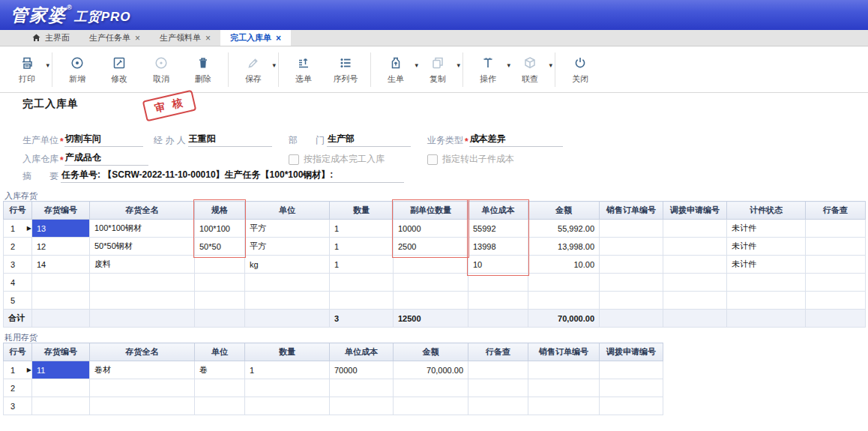  Describe the element at coordinates (369, 139) in the screenshot. I see `department-input: 生产部` at that location.